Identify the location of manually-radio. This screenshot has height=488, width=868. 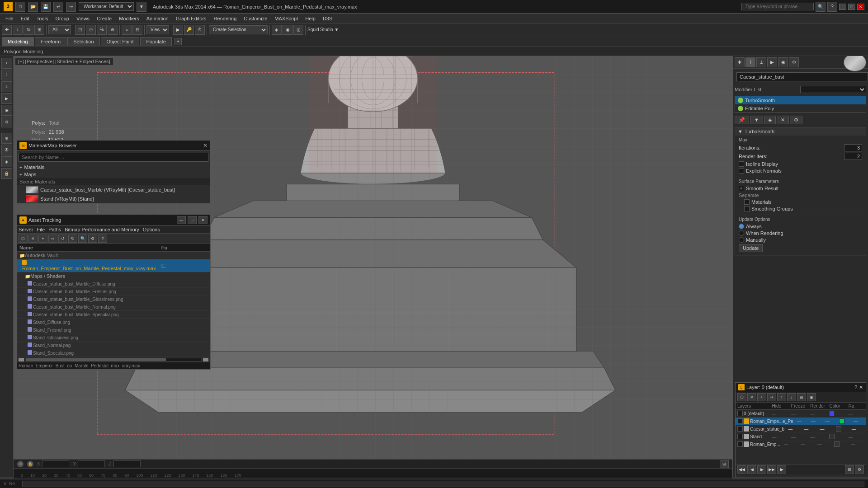
(741, 240).